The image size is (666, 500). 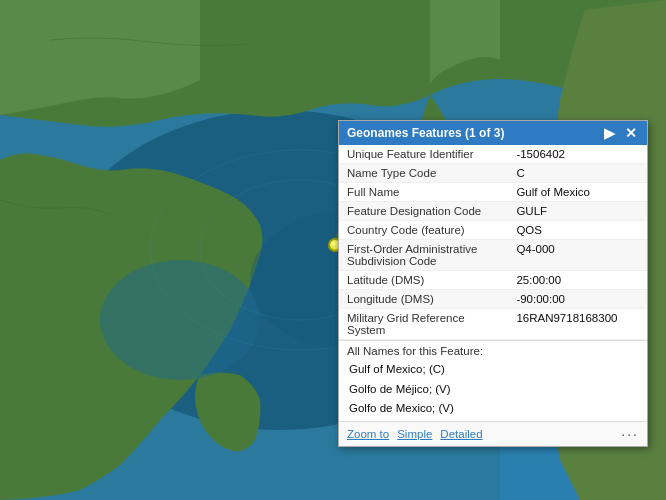 I want to click on panel-header-controls: ▶ ✕, so click(x=620, y=133).